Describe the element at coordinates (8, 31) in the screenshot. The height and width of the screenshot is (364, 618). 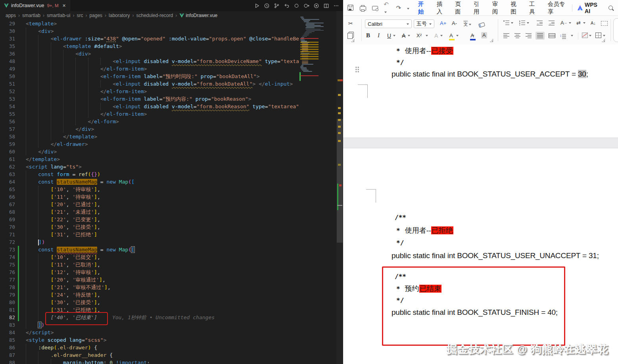
I see `line-number: 30` at that location.